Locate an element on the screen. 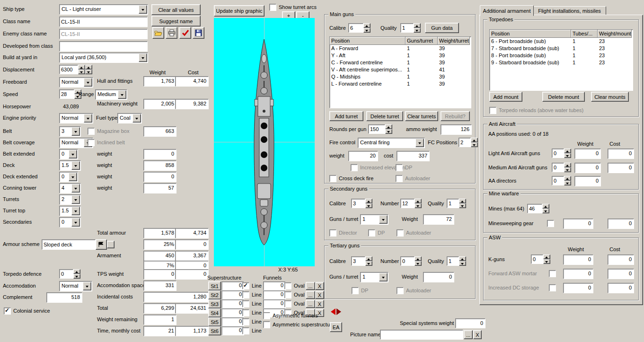 Image resolution: width=644 pixels, height=342 pixels. tertiary-dp-checkbox: DP is located at coordinates (360, 290).